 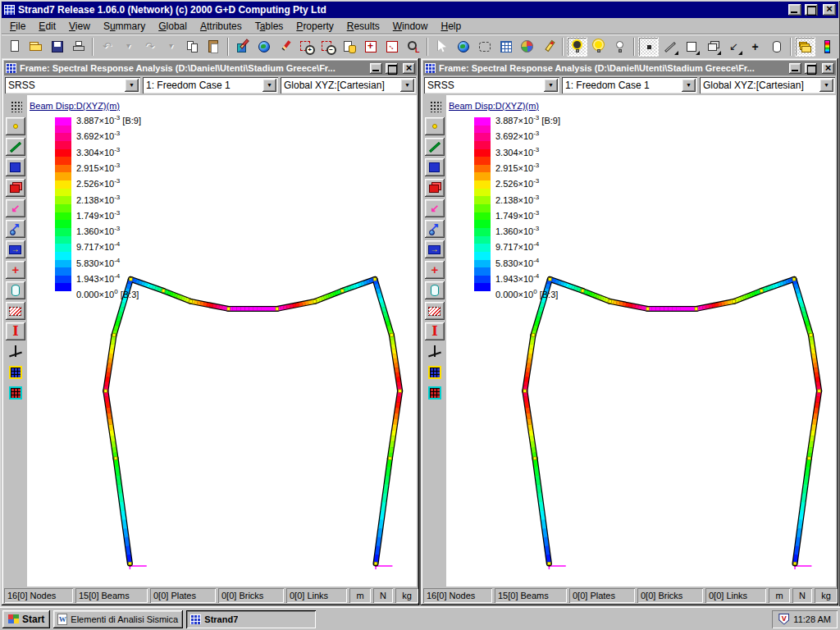 What do you see at coordinates (269, 85) in the screenshot?
I see `freedom-case-combo-dropdown-button: ▼` at bounding box center [269, 85].